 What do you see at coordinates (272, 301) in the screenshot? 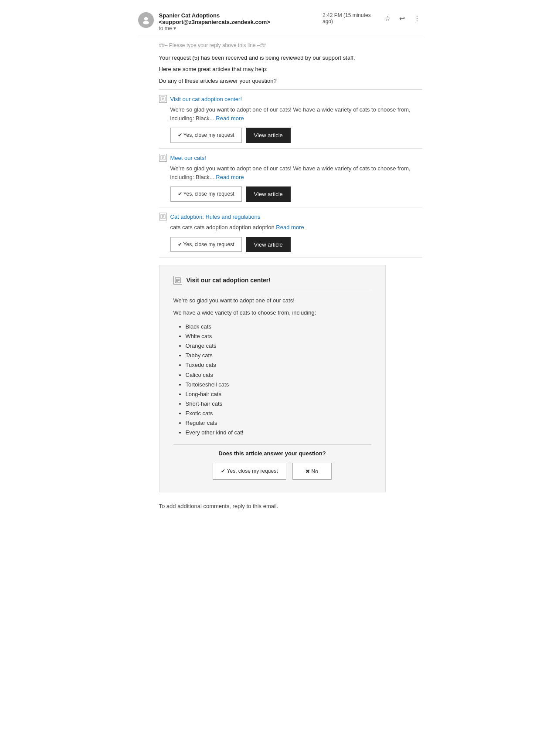
I see `article-card-para1: We're so glad you want to adopt one of o…` at bounding box center [272, 301].